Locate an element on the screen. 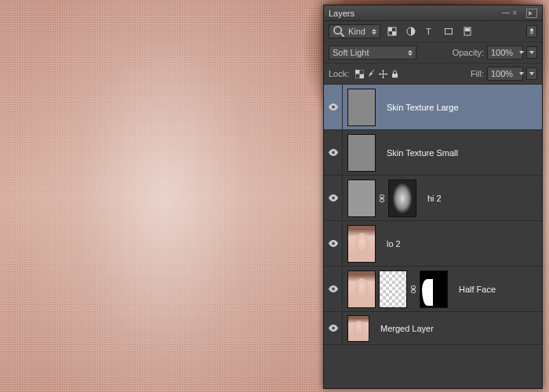 The width and height of the screenshot is (549, 392). fill-label: Fill: is located at coordinates (477, 74).